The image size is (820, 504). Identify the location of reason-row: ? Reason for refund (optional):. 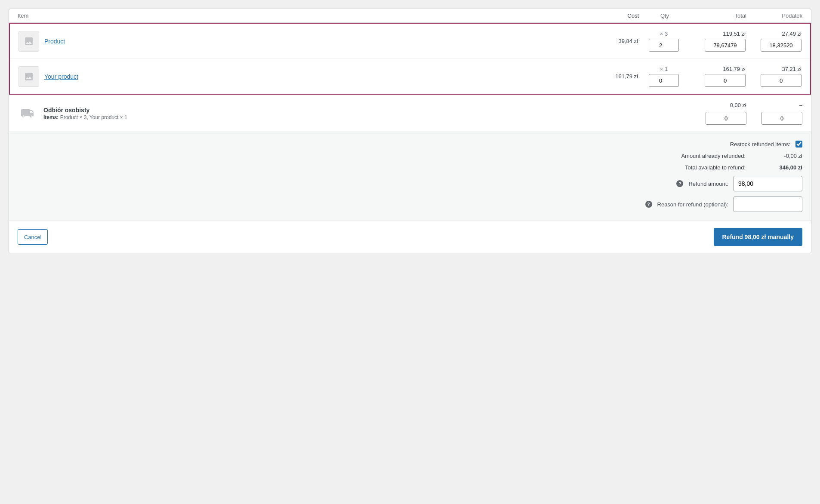
(695, 204).